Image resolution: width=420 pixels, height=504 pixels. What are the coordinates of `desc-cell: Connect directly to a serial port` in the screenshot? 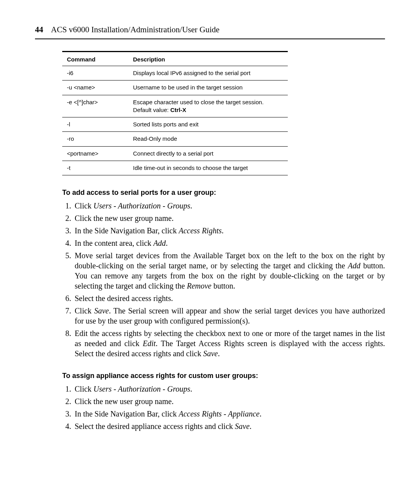 It's located at (208, 153).